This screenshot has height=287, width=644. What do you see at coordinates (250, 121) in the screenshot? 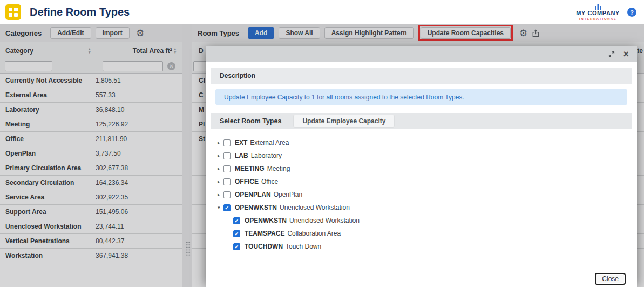
I see `select-room-types-label: Select Room Types` at bounding box center [250, 121].